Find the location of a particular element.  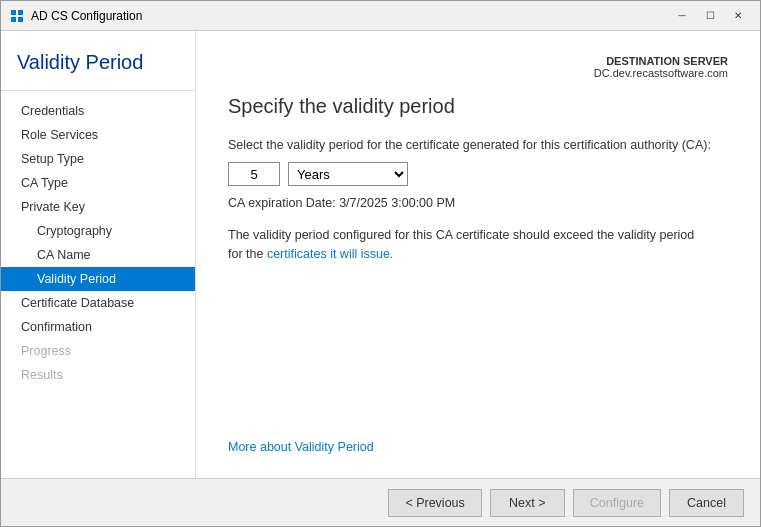

sidebar-title: Validity Period is located at coordinates (98, 71).